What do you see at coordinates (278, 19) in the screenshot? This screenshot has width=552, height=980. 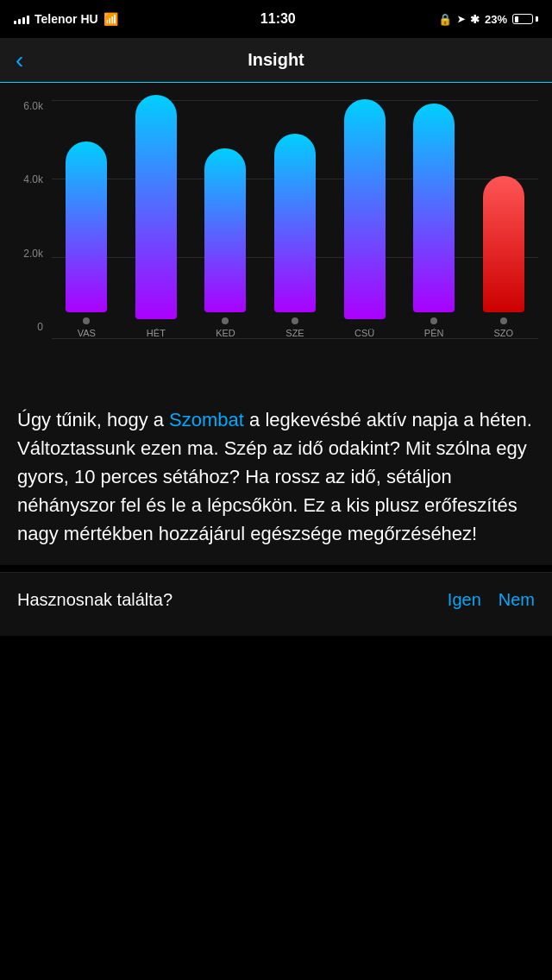 I see `status-time: 11:30` at bounding box center [278, 19].